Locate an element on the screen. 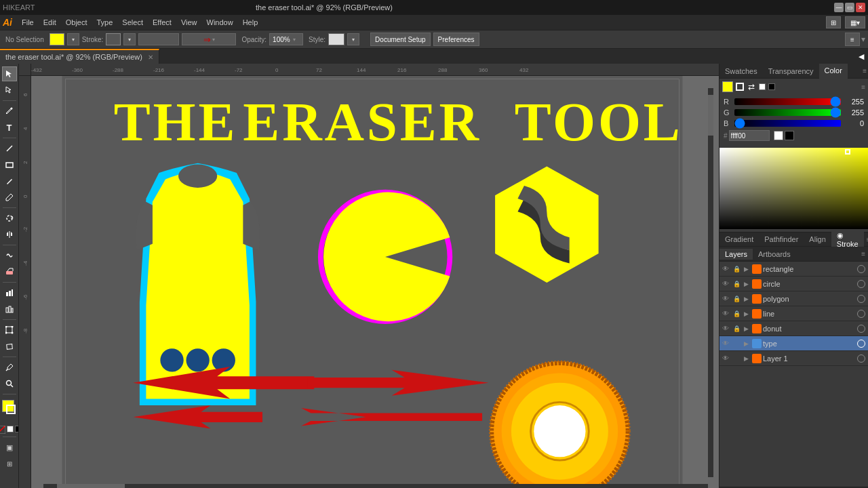 This screenshot has width=868, height=488. layer-row-circle: 👁 🔒 ▶ circle is located at coordinates (793, 284).